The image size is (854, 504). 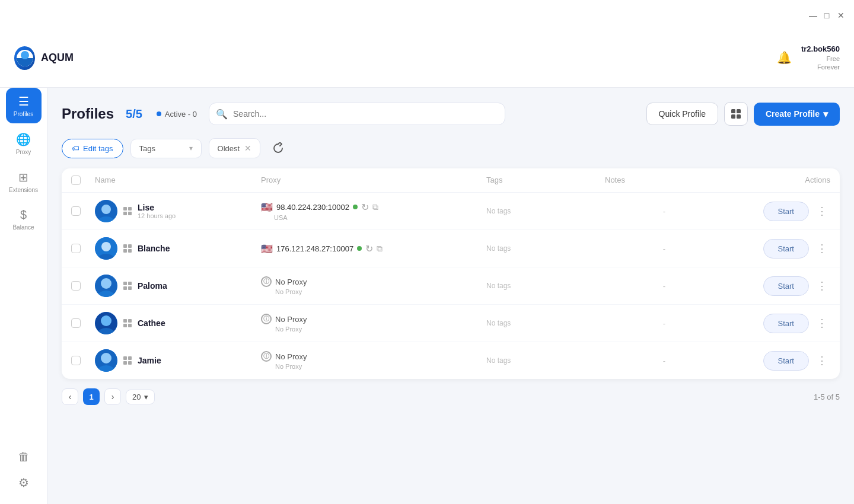 What do you see at coordinates (134, 114) in the screenshot?
I see `profile-count: 5/5` at bounding box center [134, 114].